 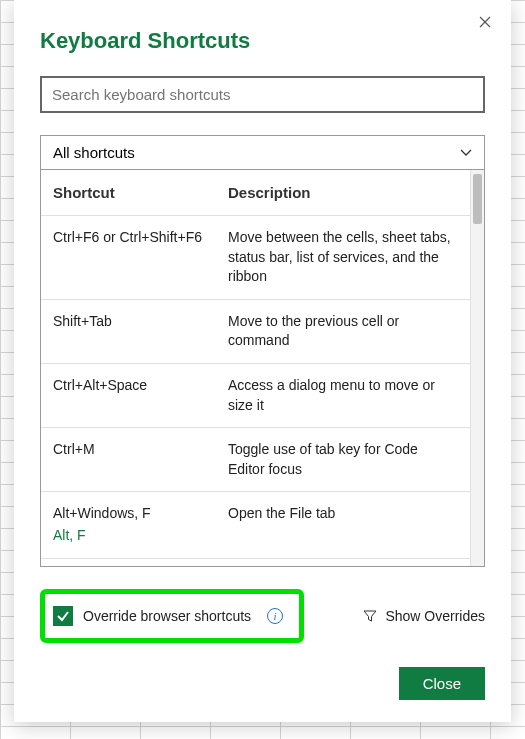 What do you see at coordinates (485, 22) in the screenshot?
I see `close-icon` at bounding box center [485, 22].